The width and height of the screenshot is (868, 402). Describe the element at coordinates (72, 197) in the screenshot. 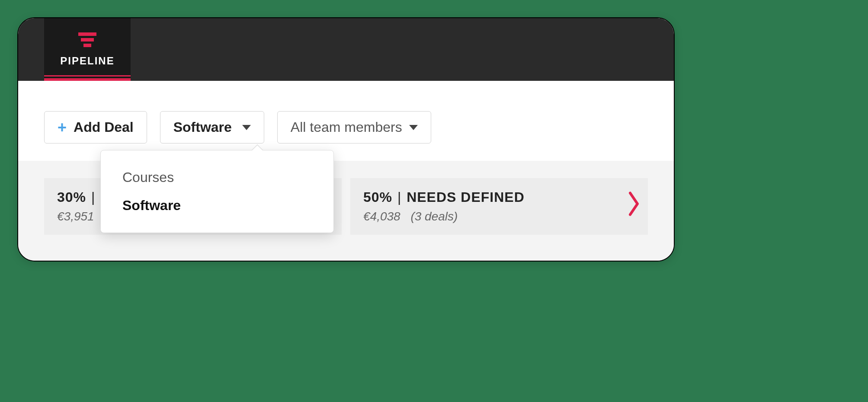

I see `stage-percent: 30%` at that location.